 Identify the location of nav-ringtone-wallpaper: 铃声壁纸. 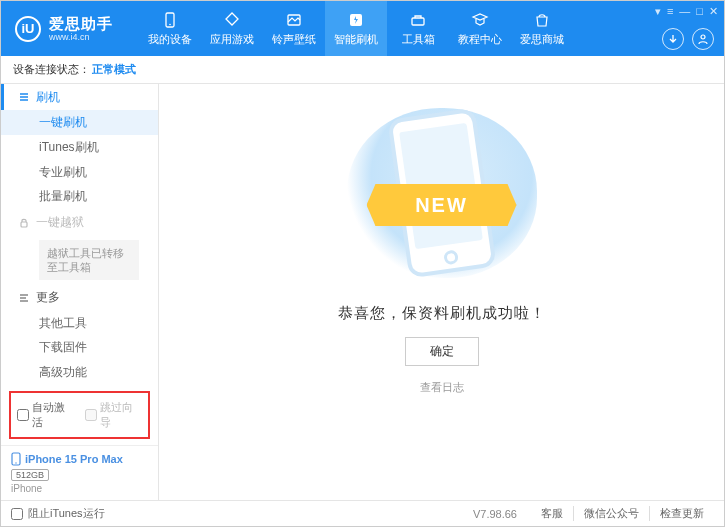
(294, 28).